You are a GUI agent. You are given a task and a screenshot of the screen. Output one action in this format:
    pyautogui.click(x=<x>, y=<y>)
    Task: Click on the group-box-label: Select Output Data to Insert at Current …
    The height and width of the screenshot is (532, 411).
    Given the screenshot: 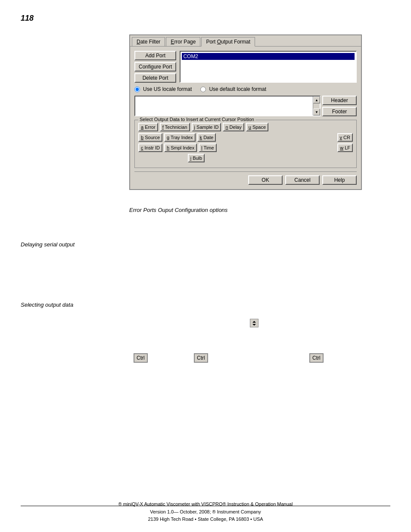 What is the action you would take?
    pyautogui.click(x=197, y=119)
    